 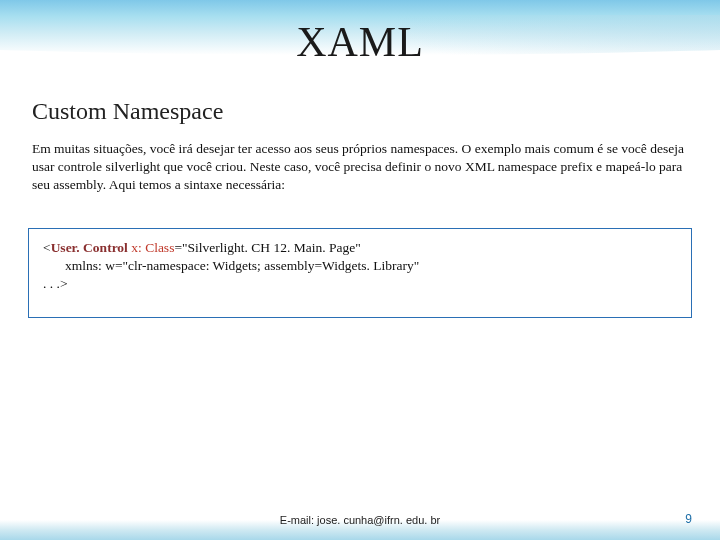 What do you see at coordinates (360, 248) in the screenshot?
I see `code-line-1: <User. Control x: Class="Silverlight. CH…` at bounding box center [360, 248].